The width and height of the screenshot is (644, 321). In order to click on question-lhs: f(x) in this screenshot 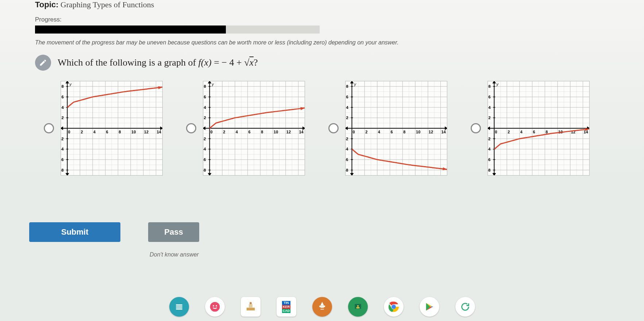, I will do `click(205, 63)`.